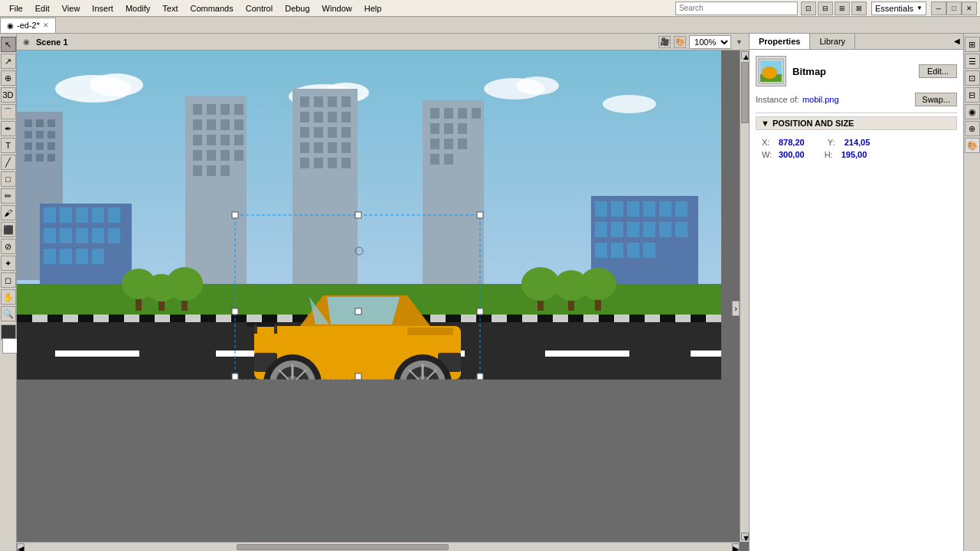 The width and height of the screenshot is (980, 551). I want to click on menu-help: Help, so click(374, 8).